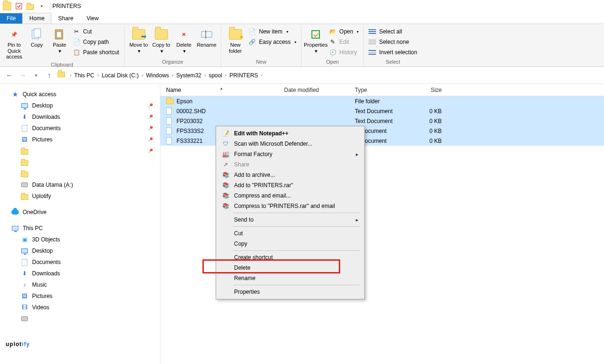  What do you see at coordinates (82, 240) in the screenshot?
I see `sidebar-item-3d-objects: ▣3D Objects` at bounding box center [82, 240].